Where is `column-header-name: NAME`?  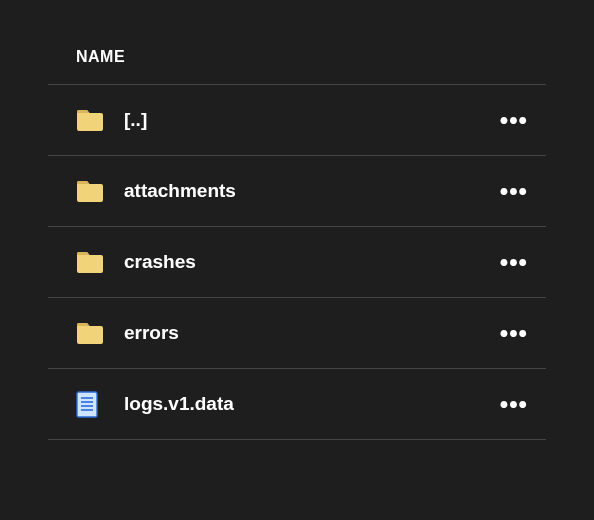 column-header-name: NAME is located at coordinates (297, 42).